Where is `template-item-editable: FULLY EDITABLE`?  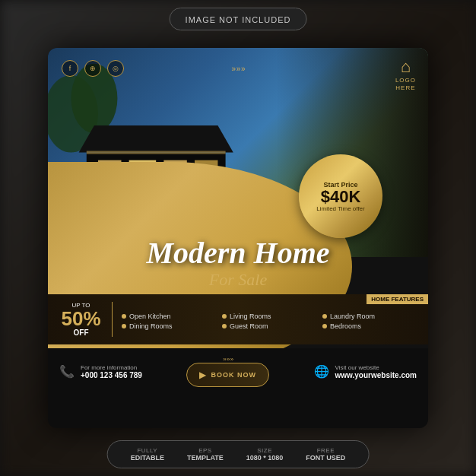 template-item-editable: FULLY EDITABLE is located at coordinates (148, 455).